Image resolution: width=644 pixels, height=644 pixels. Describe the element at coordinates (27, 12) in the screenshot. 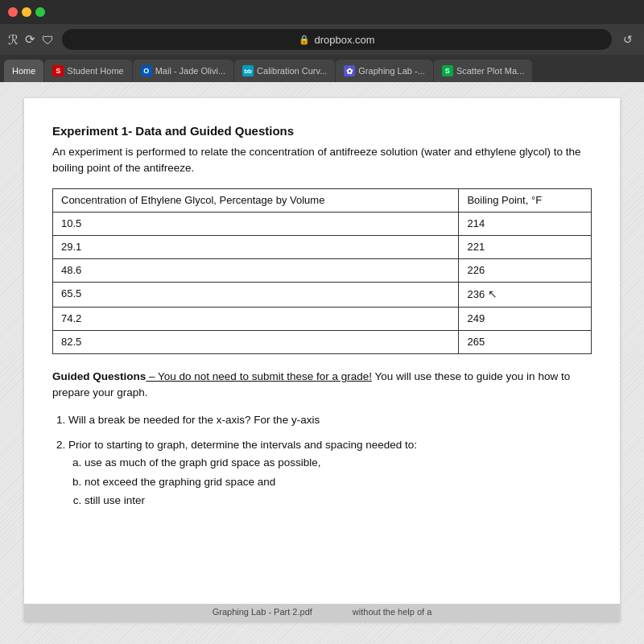

I see `minimize-button` at that location.